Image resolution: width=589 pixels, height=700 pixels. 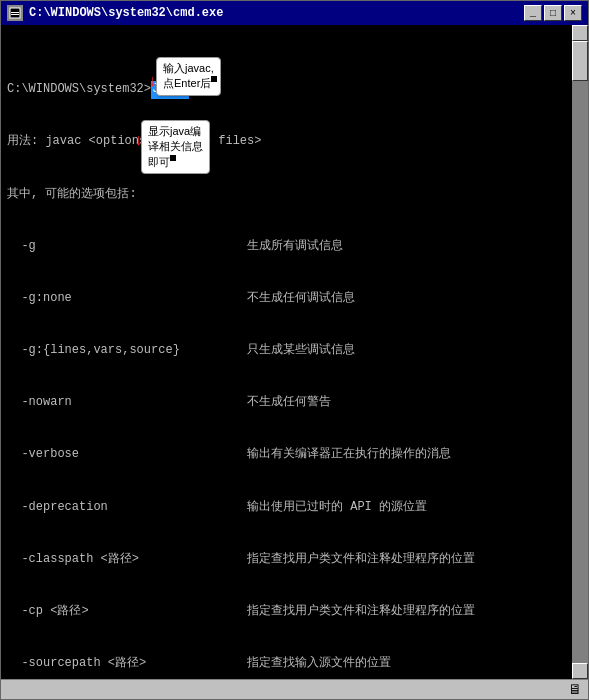 I want to click on scrollbar-track, so click(x=580, y=352).